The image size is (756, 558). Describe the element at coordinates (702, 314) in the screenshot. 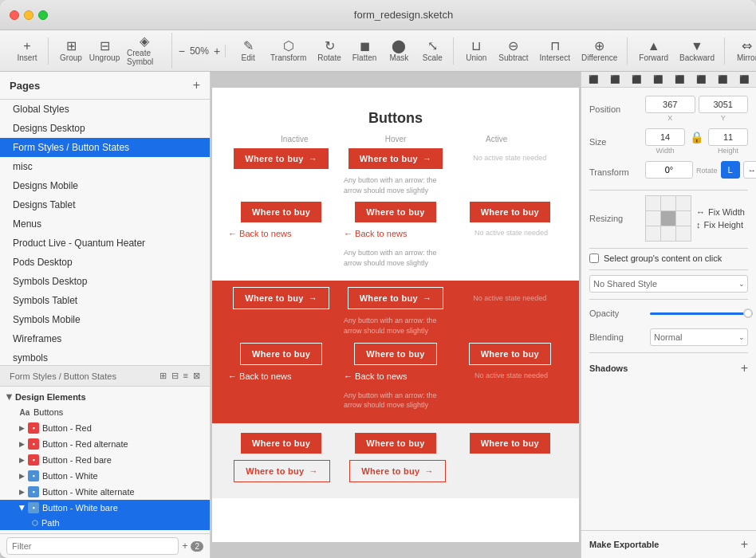

I see `opacity-slider` at that location.